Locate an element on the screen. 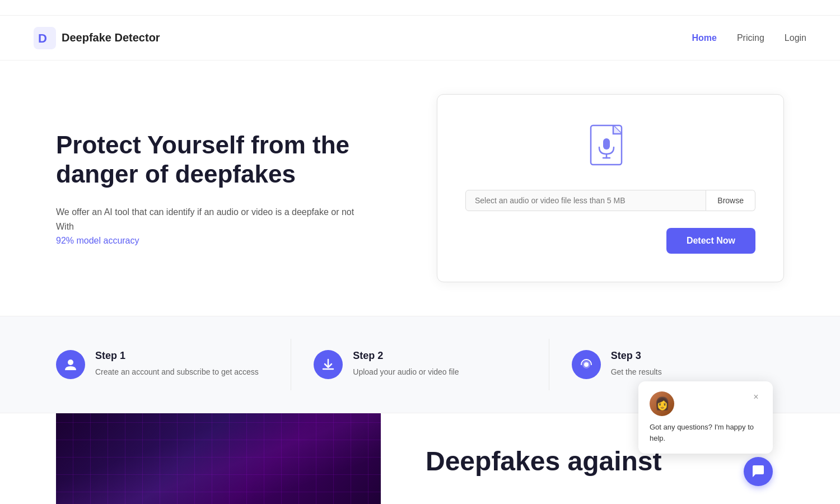  chat-close-button: × is located at coordinates (756, 397).